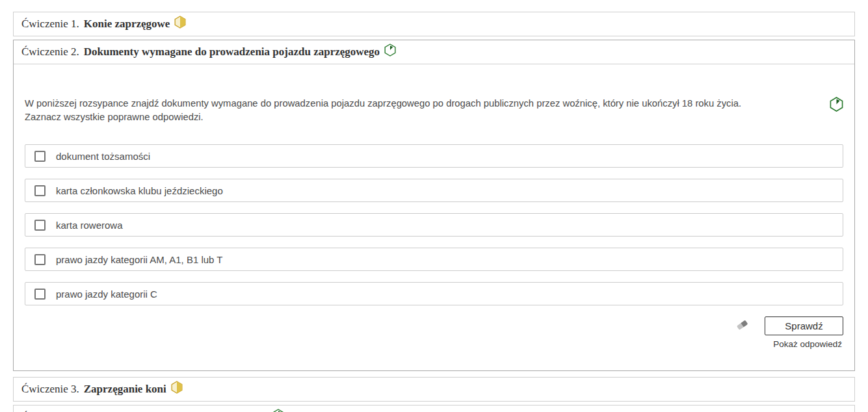  Describe the element at coordinates (51, 52) in the screenshot. I see `exercise-number: Ćwiczenie 2.` at that location.